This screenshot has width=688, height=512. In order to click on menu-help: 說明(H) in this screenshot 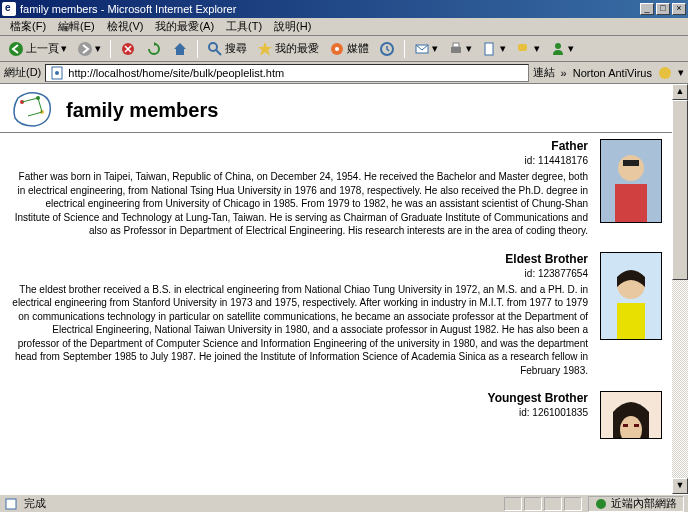, I will do `click(292, 26)`.